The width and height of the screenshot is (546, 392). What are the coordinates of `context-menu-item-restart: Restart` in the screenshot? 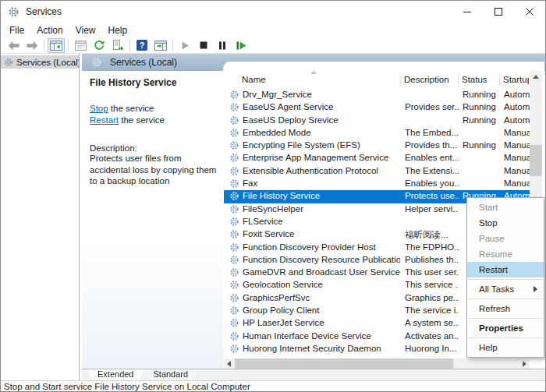 It's located at (505, 270).